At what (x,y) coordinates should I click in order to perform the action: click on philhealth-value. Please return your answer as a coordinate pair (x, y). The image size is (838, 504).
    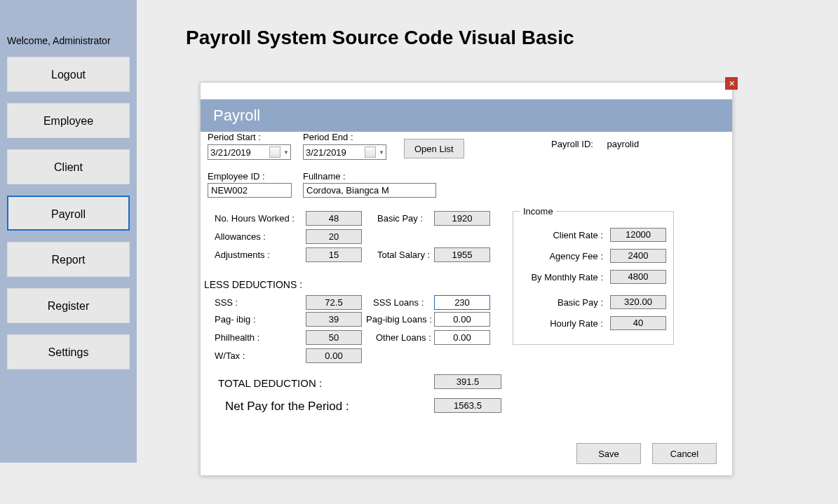
    Looking at the image, I should click on (334, 338).